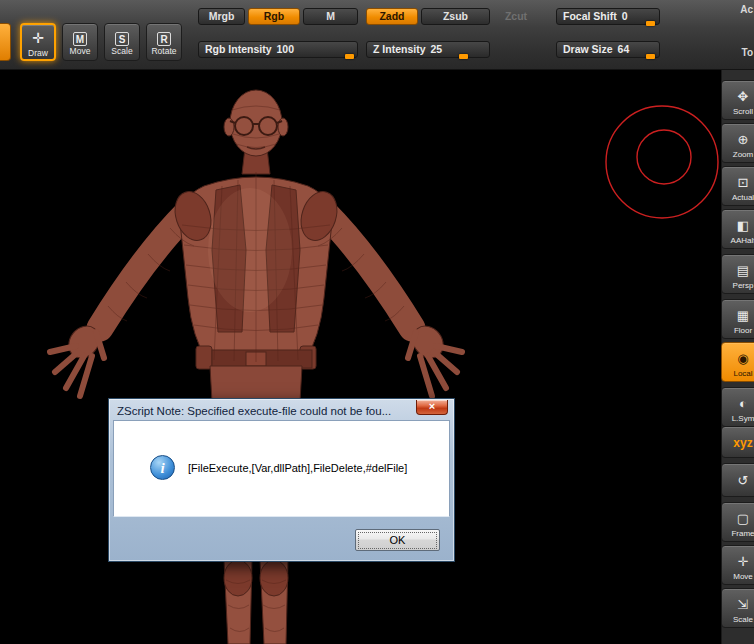  Describe the element at coordinates (738, 96) in the screenshot. I see `scroll-hand-icon: ✥` at that location.